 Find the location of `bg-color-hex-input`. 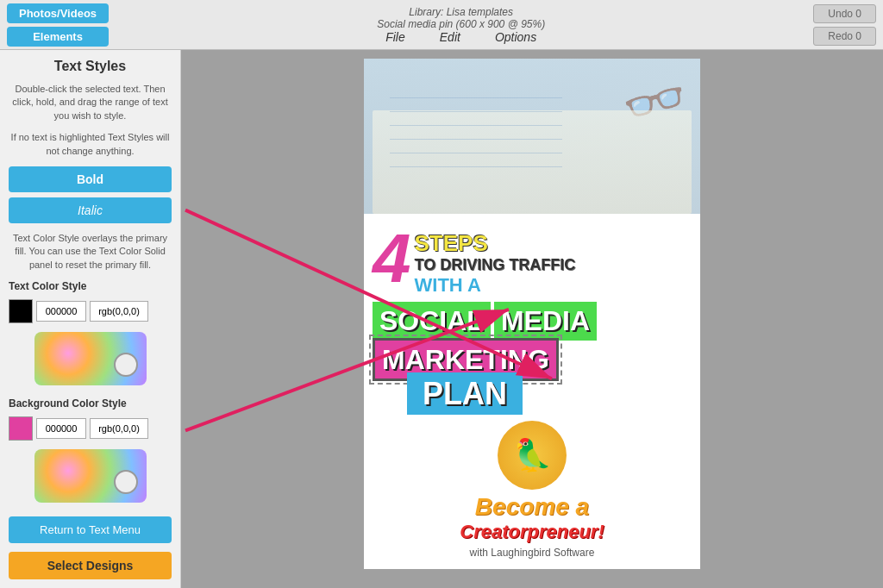

bg-color-hex-input is located at coordinates (61, 428).